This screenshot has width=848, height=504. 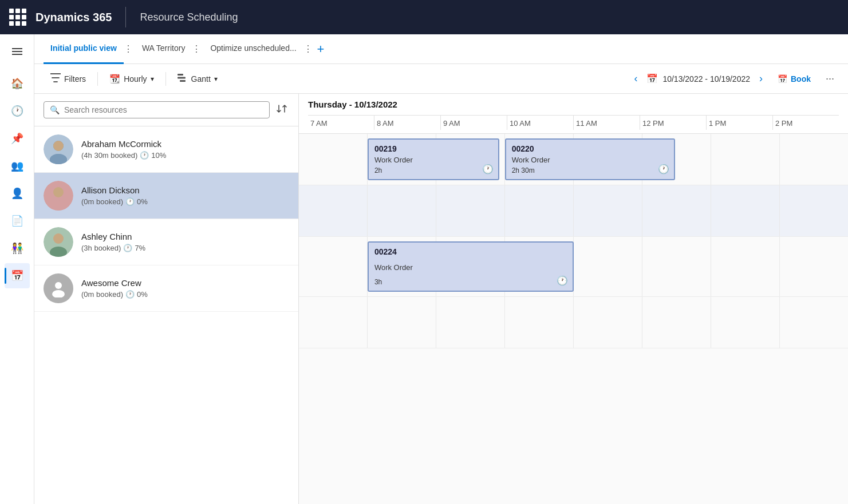 I want to click on resource-item-abraham: Abraham McCormick (4h 30m booked) 🕐 10%, so click(x=166, y=150).